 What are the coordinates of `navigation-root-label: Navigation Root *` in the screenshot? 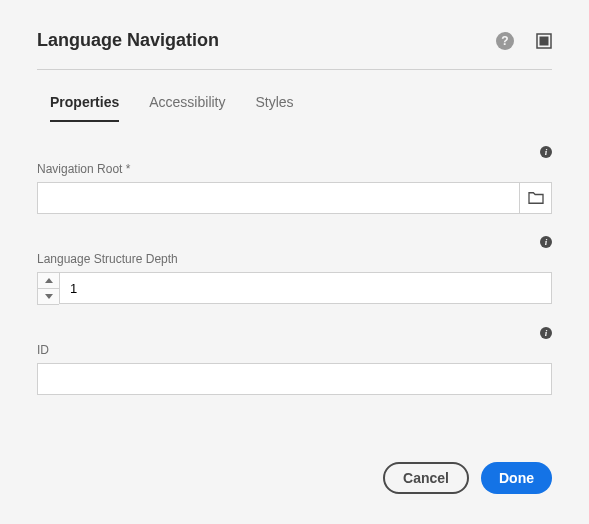 It's located at (84, 169).